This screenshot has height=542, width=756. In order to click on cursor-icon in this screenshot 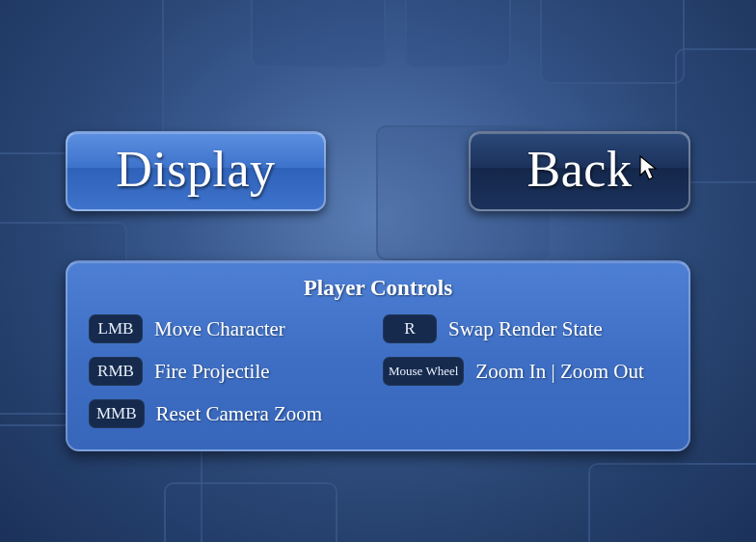, I will do `click(650, 169)`.